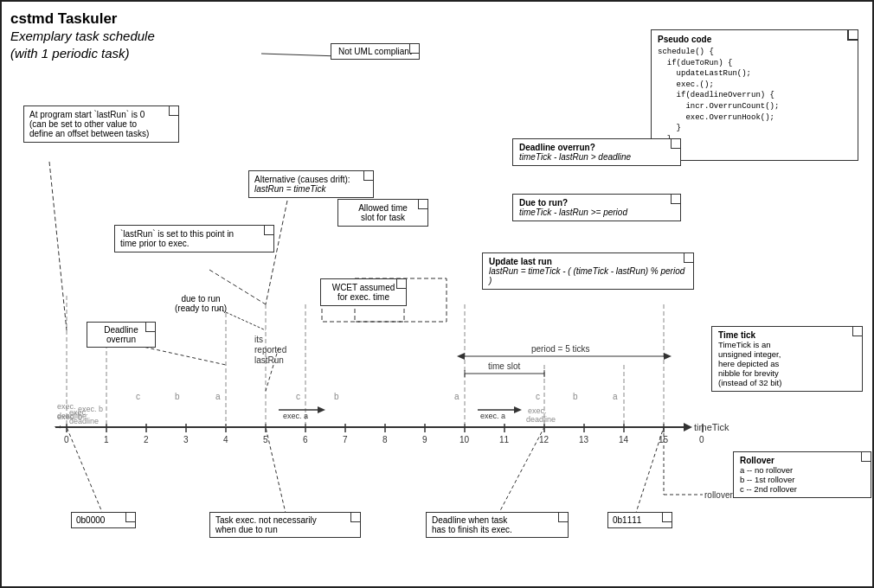 The width and height of the screenshot is (874, 588). I want to click on svg-text: 7, so click(345, 439).